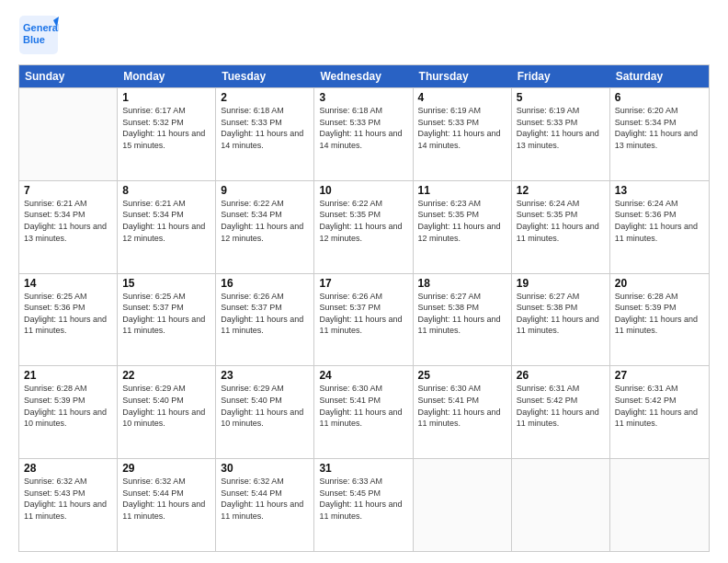  Describe the element at coordinates (265, 320) in the screenshot. I see `calendar-cell: 16 Sunrise: 6:26 AMSunset: 5:37 PMDaylig…` at that location.